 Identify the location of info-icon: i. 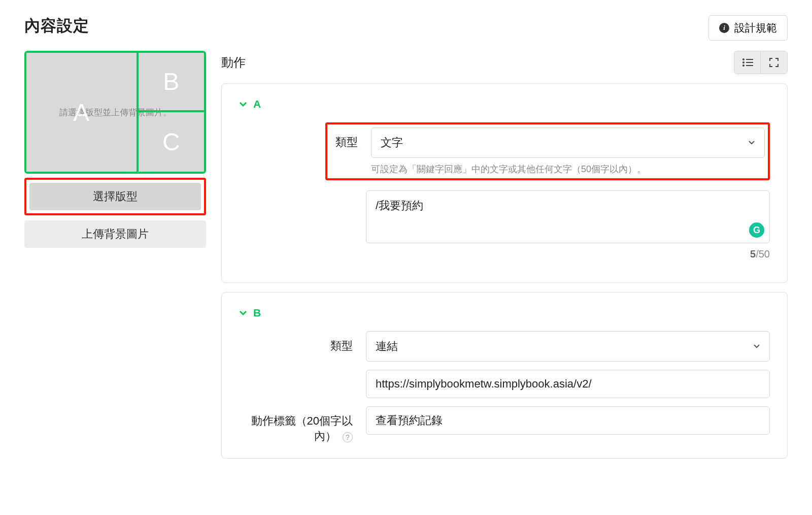
(724, 28).